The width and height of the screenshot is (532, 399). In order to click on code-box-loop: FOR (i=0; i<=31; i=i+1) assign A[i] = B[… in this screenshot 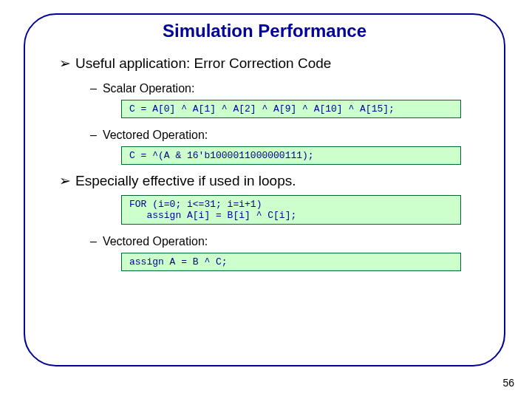, I will do `click(291, 210)`.